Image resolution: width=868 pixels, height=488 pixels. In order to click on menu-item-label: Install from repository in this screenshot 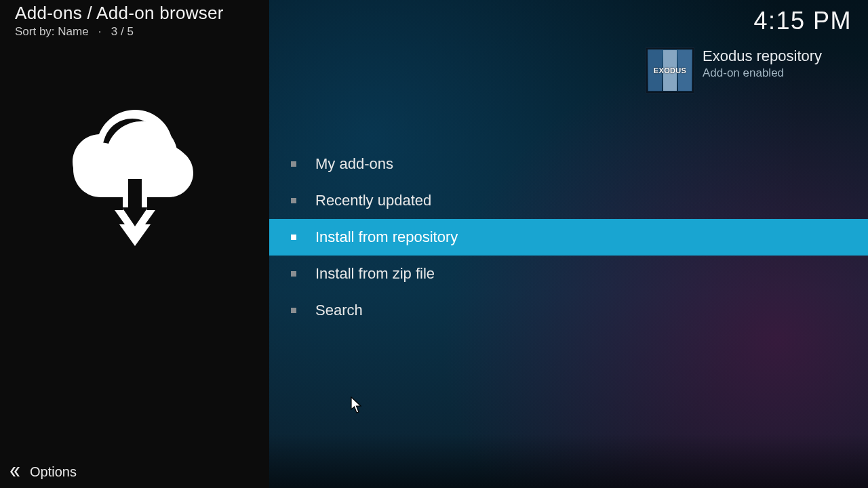, I will do `click(387, 237)`.